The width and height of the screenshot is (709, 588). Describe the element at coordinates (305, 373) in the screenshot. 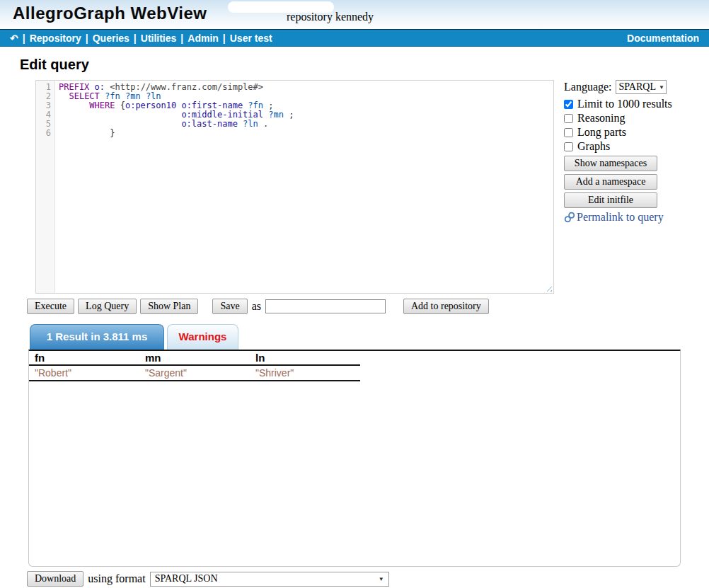

I see `cell-ln: "Shriver"` at that location.